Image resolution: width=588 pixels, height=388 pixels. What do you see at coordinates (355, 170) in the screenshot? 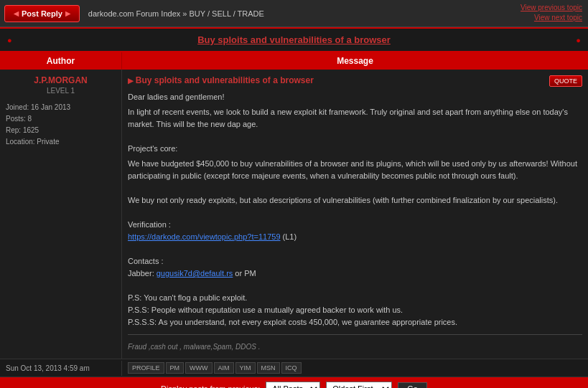
I see `msg-budget: We have budgeted $450,000 to buy vulnera…` at bounding box center [355, 170].